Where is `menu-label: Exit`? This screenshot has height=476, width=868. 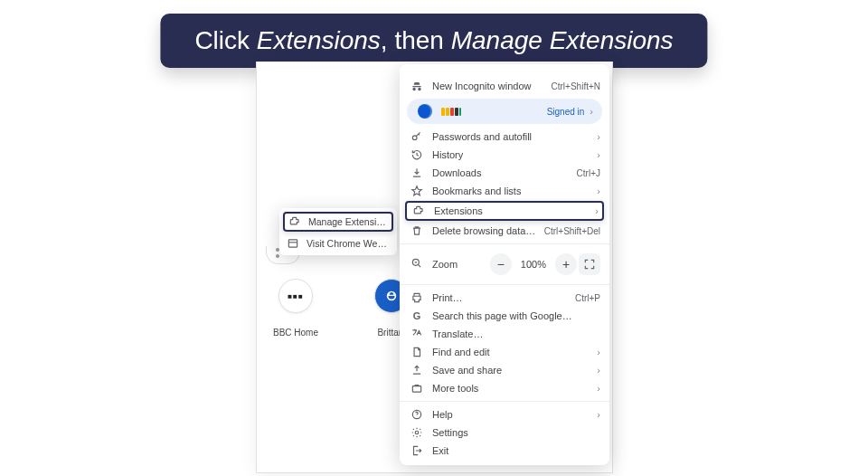 menu-label: Exit is located at coordinates (516, 451).